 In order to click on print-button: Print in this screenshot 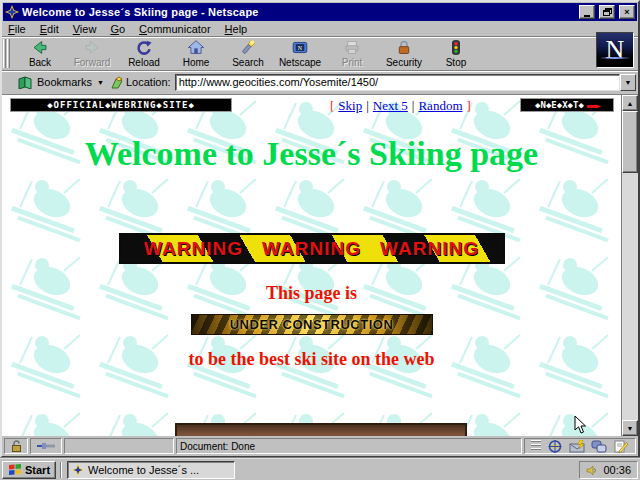, I will do `click(352, 54)`.